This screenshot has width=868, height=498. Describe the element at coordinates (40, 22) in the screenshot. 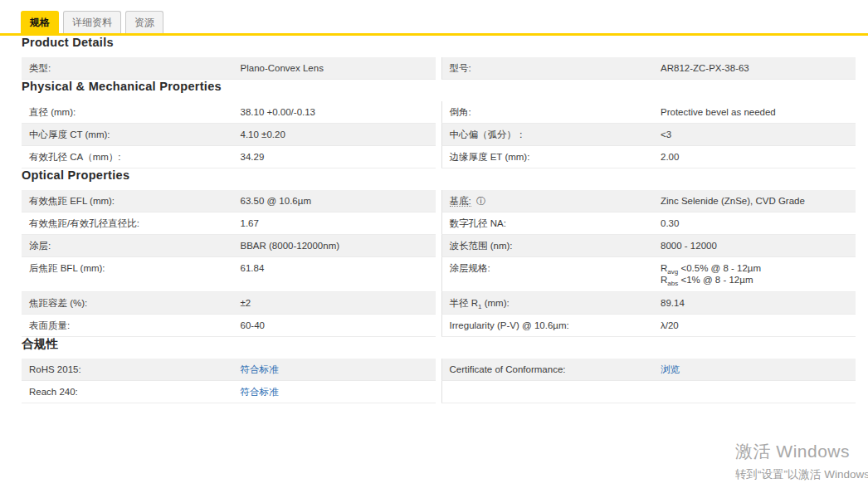

I see `tab-specifications: 规格` at that location.